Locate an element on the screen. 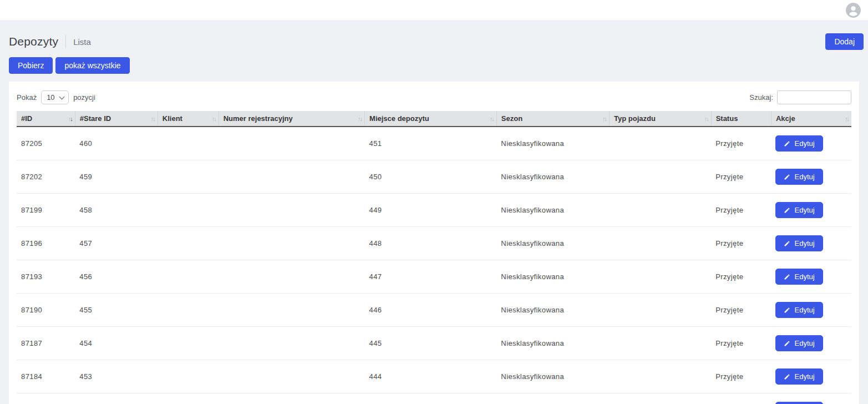  breadcrumb: Lista is located at coordinates (82, 42).